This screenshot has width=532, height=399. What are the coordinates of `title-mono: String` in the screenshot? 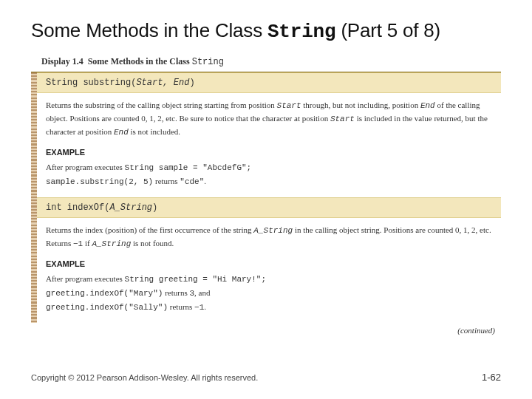 It's located at (301, 32).